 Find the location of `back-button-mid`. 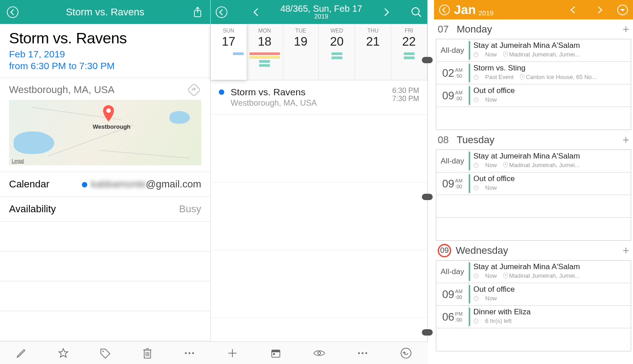

back-button-mid is located at coordinates (222, 12).